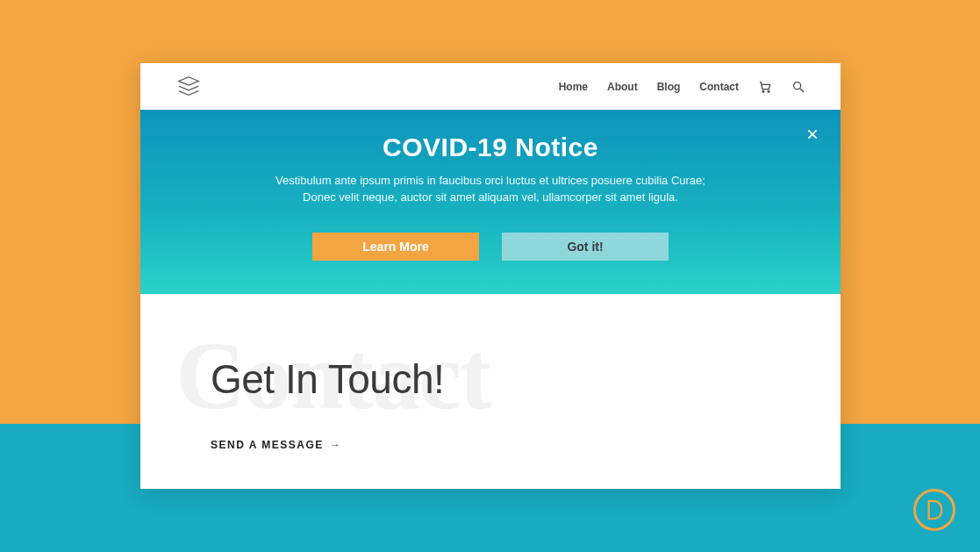  I want to click on site-header: Home About Blog Contact, so click(490, 86).